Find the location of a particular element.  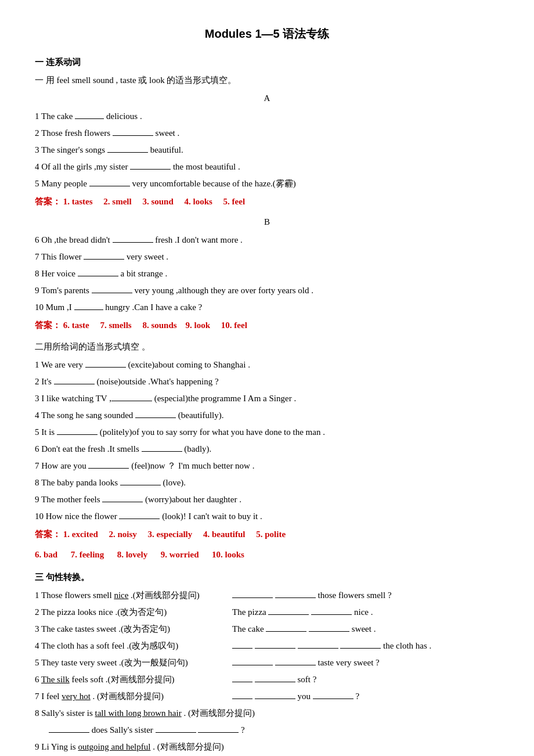

s3-q3: 3 The cake tastes sweet .(改为否定句) The cak… is located at coordinates (267, 629).